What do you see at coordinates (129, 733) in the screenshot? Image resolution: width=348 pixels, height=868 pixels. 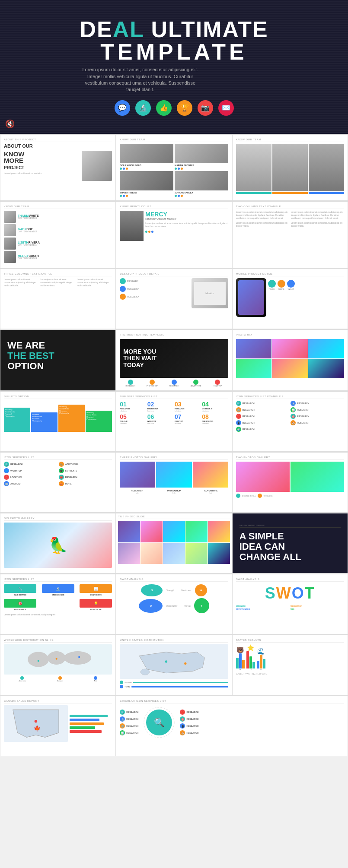 I see `circ-icon-4: 📊 RESEARCH` at bounding box center [129, 733].